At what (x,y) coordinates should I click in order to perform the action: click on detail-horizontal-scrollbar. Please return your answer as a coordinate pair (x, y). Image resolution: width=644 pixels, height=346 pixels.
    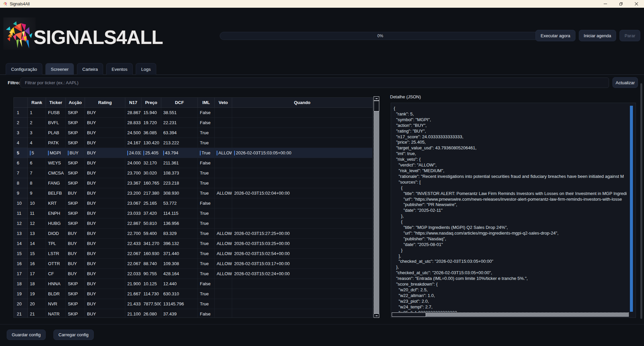
    Looking at the image, I should click on (510, 315).